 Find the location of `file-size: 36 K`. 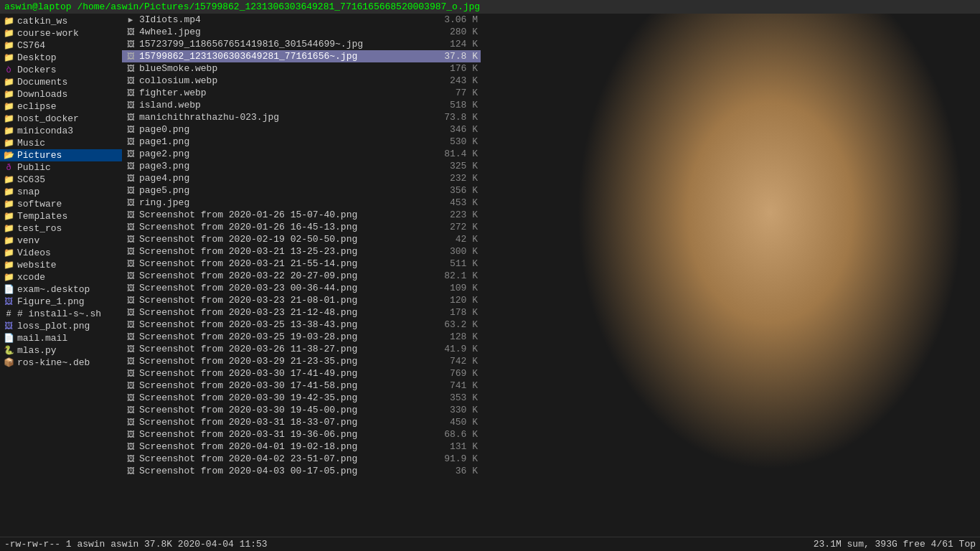

file-size: 36 K is located at coordinates (453, 471).